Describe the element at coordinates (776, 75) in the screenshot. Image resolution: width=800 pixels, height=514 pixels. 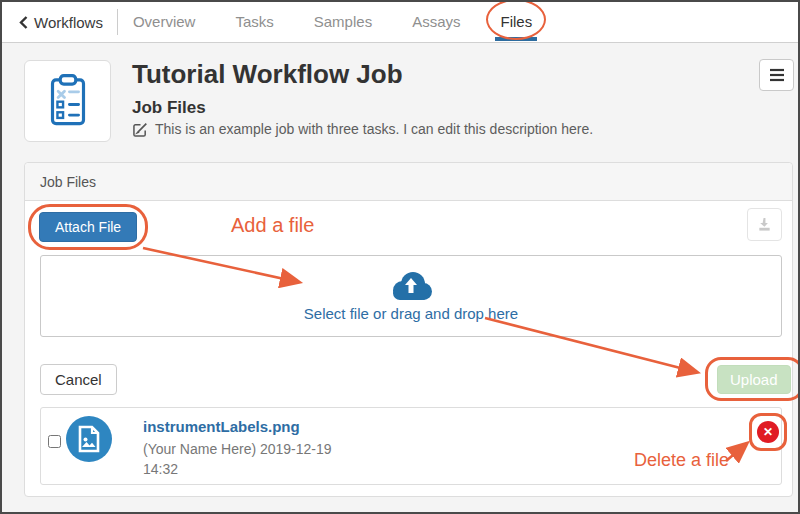
I see `context-menu-button` at that location.